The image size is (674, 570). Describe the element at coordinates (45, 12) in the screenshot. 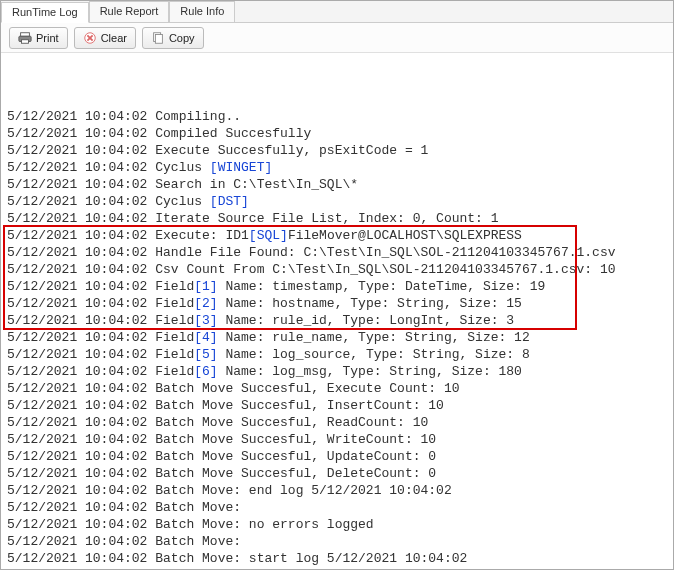

I see `tab-runtime-log: RunTime Log` at that location.